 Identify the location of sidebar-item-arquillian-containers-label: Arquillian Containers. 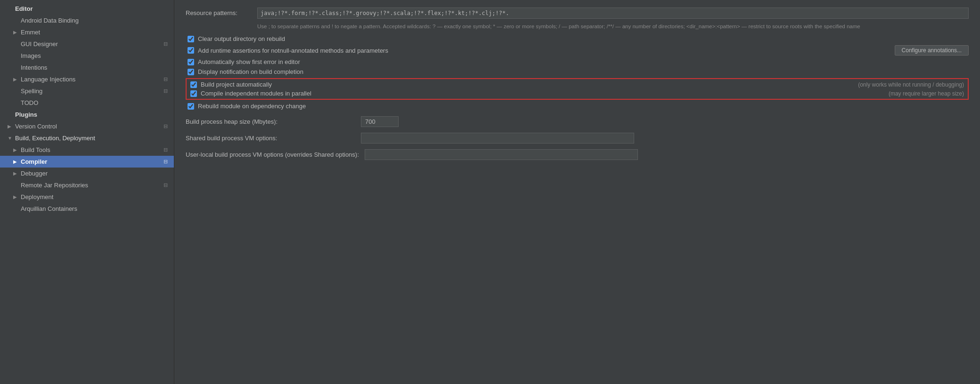
(95, 209).